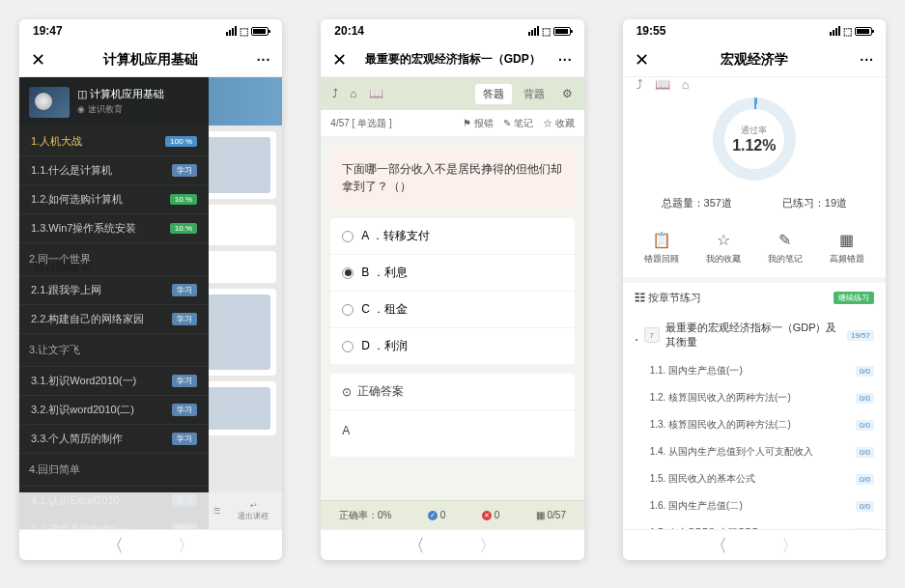 Image resolution: width=905 pixels, height=588 pixels. What do you see at coordinates (754, 60) in the screenshot?
I see `header: ✕ 宏观经济学 ···` at bounding box center [754, 60].